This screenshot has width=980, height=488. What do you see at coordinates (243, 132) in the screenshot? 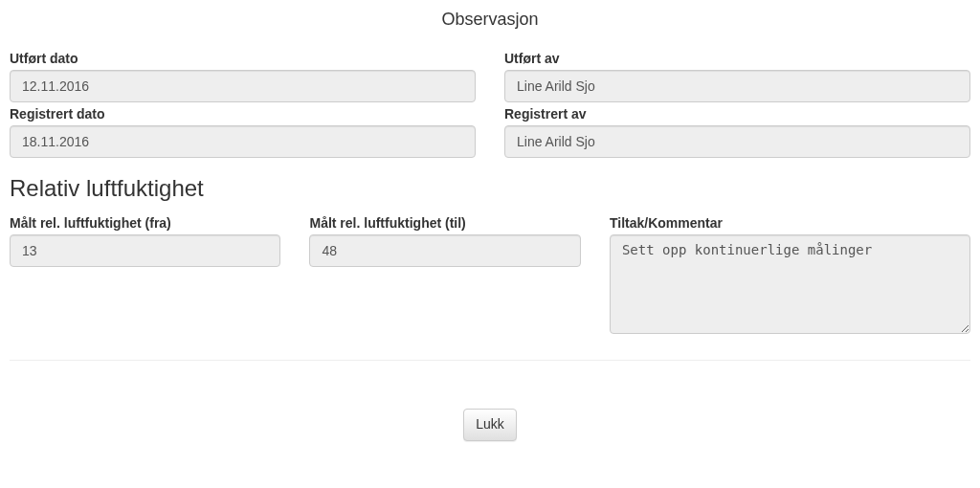
I see `registered-date-group: Registrert dato` at bounding box center [243, 132].